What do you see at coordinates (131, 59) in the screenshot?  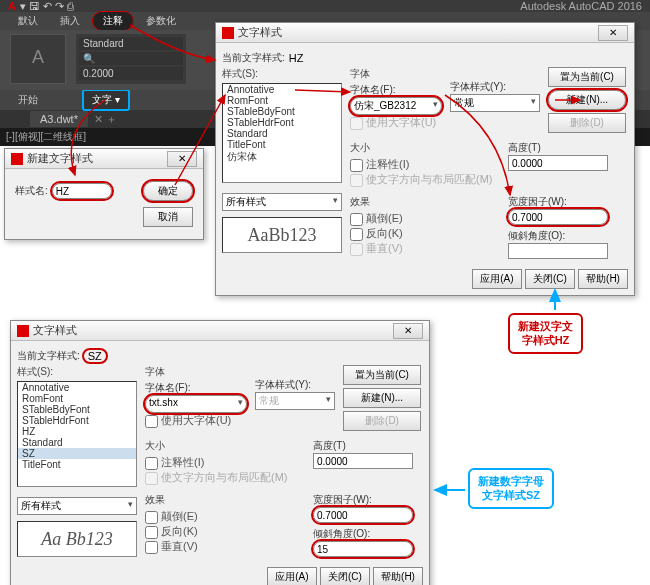 I see `style-panel: Standard 🔍 0.2000` at bounding box center [131, 59].